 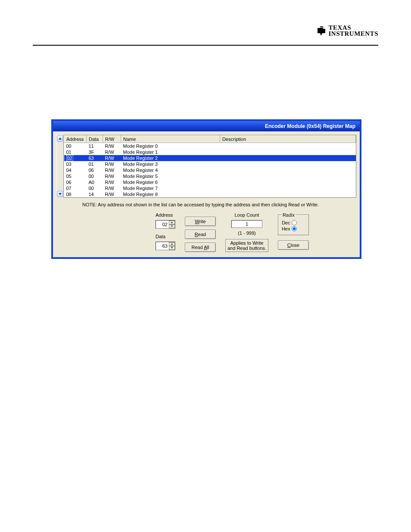 I want to click on cell-name: Mode Register 5, so click(x=171, y=176).